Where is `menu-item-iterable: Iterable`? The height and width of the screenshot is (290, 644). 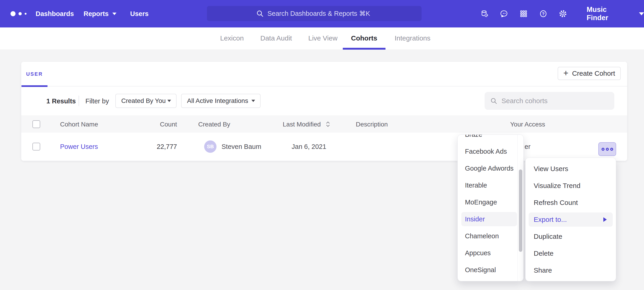
menu-item-iterable: Iterable is located at coordinates (488, 185).